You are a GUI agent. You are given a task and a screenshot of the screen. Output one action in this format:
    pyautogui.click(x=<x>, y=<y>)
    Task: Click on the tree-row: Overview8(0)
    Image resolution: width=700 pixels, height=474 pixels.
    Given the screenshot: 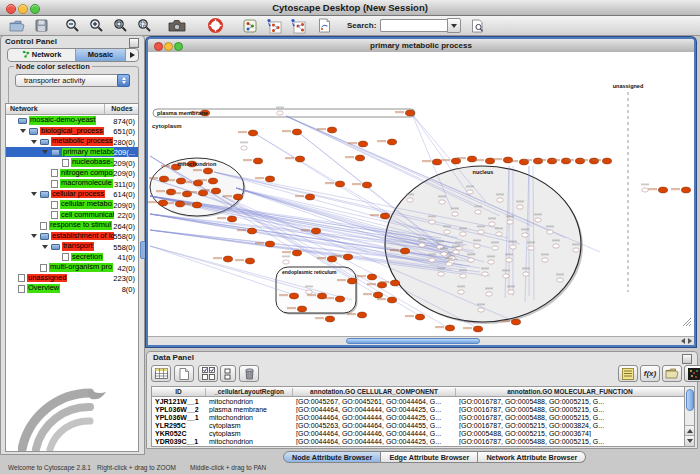 What is the action you would take?
    pyautogui.click(x=72, y=288)
    